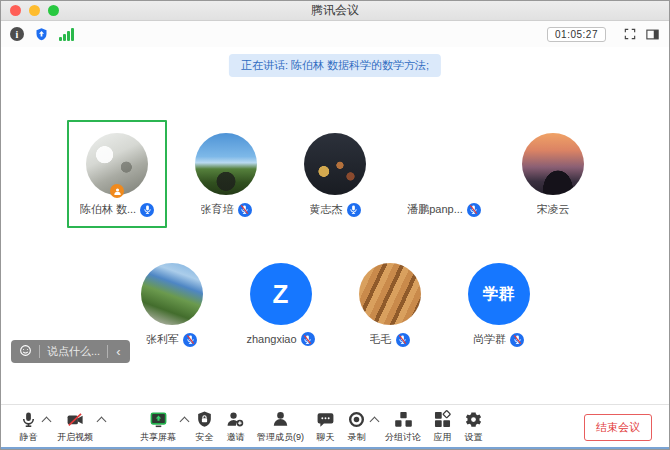 This screenshot has height=450, width=670. I want to click on participant-name: 张利军, so click(162, 340).